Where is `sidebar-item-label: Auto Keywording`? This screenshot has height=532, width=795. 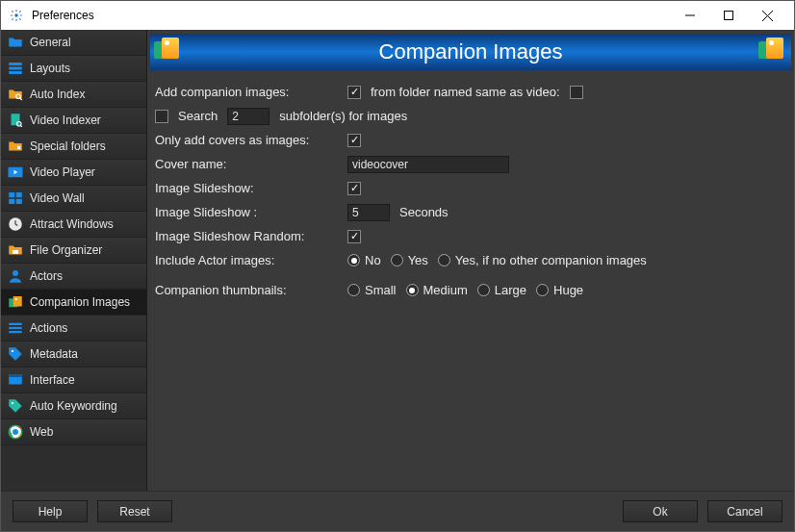 sidebar-item-label: Auto Keywording is located at coordinates (73, 406).